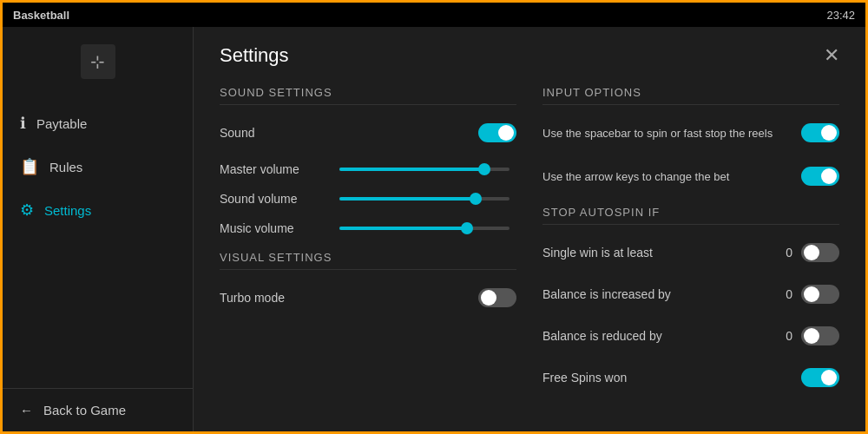 This screenshot has height=434, width=868. I want to click on settings-header: Settings ✕, so click(529, 56).